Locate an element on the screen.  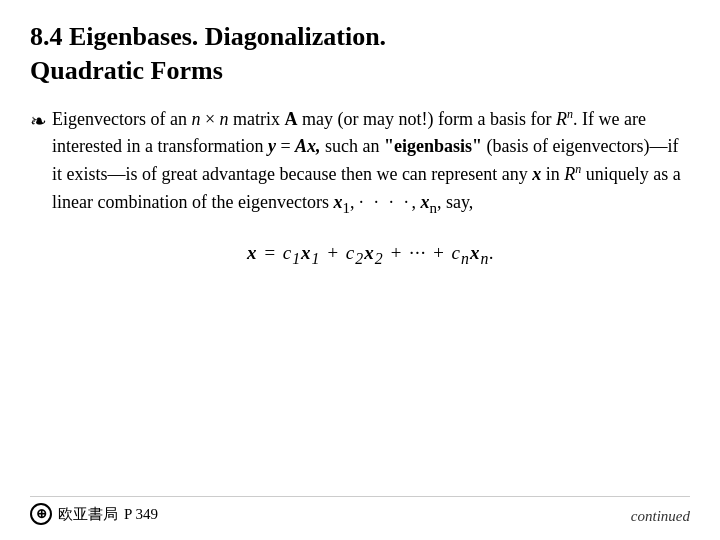
continued-label: continued is located at coordinates (660, 516).